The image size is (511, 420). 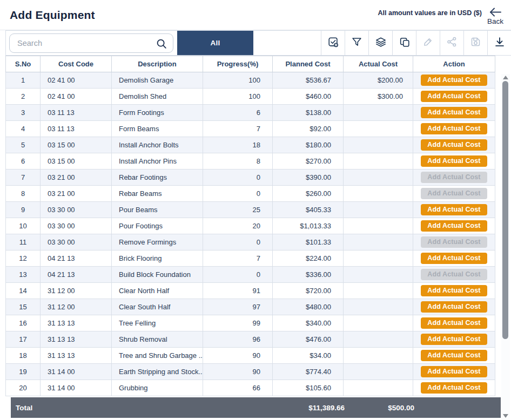 I want to click on table-row: 1204 21 13Brick Flooring7$224.00Add Actu…, so click(x=251, y=259).